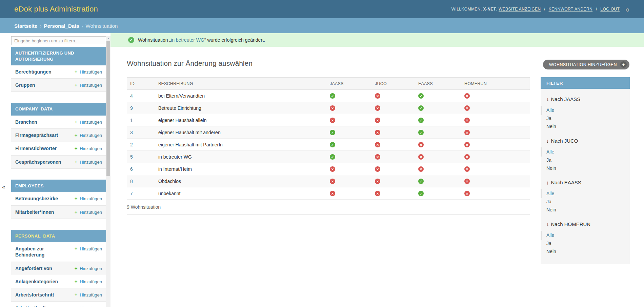 This screenshot has height=307, width=644. I want to click on success-text-prefix: Wohnsituation „, so click(155, 40).